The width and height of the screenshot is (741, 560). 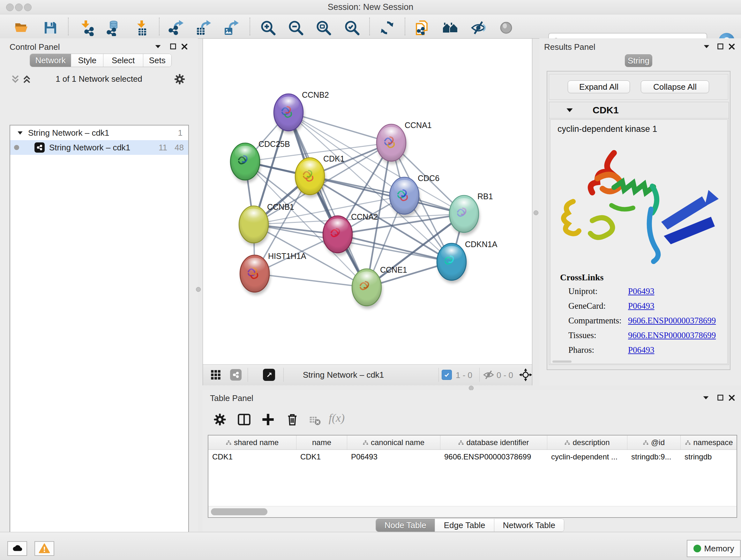 I want to click on network-options-gear-icon, so click(x=180, y=79).